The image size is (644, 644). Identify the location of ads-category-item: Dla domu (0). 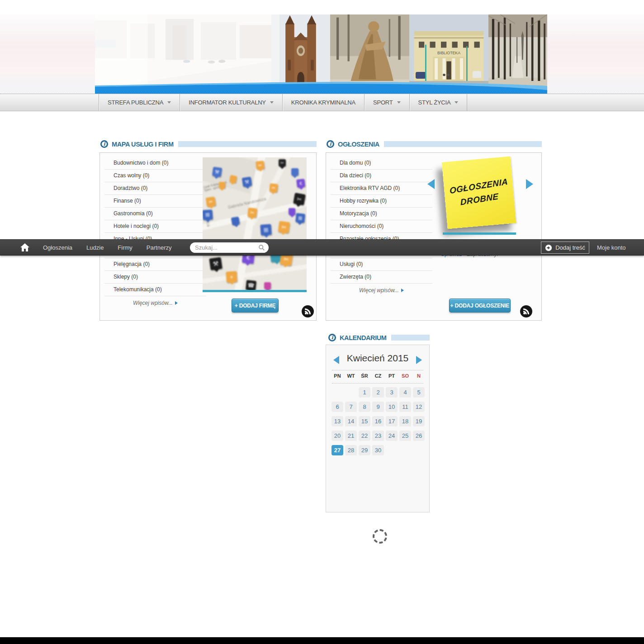
(382, 163).